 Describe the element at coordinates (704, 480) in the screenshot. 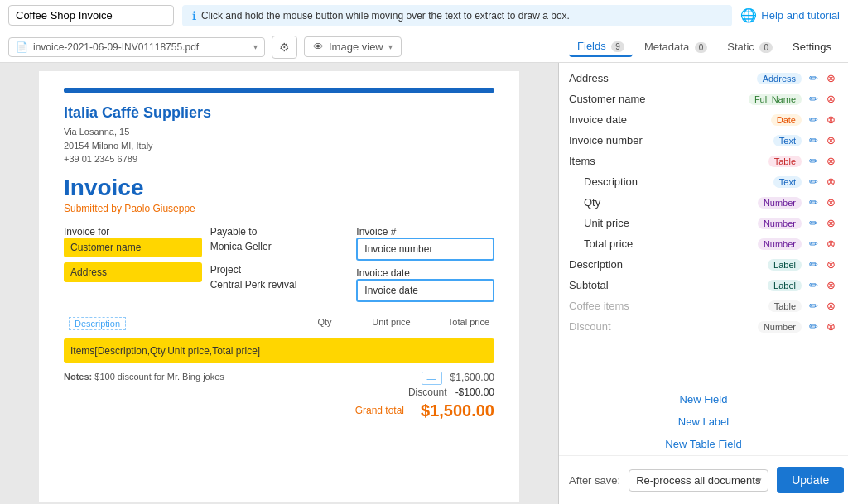

I see `right-footer: After save: Re-process all documents Upd…` at that location.